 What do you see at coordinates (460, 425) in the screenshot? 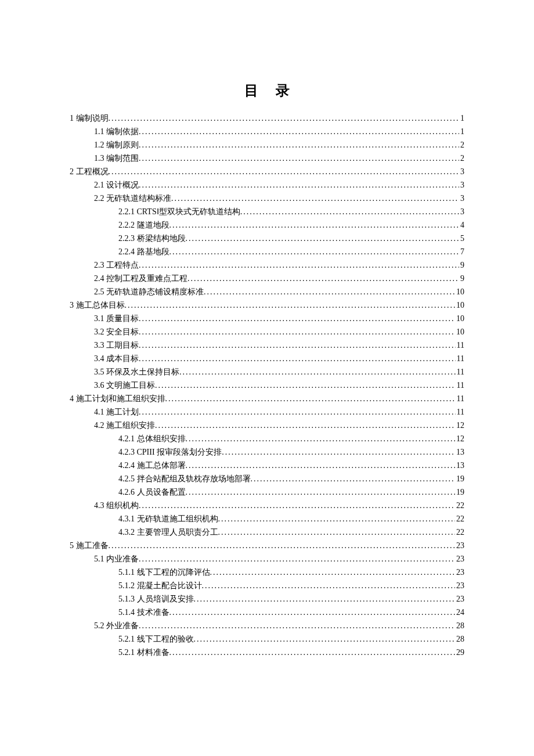
I see `toc-entry-page: 12` at bounding box center [460, 425].